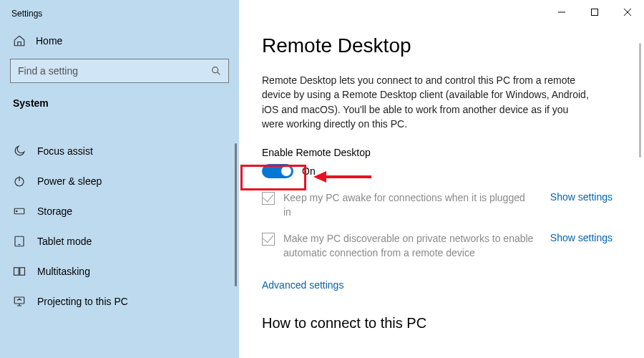  What do you see at coordinates (119, 181) in the screenshot?
I see `sidebar-item-power-sleep: Power & sleep` at bounding box center [119, 181].